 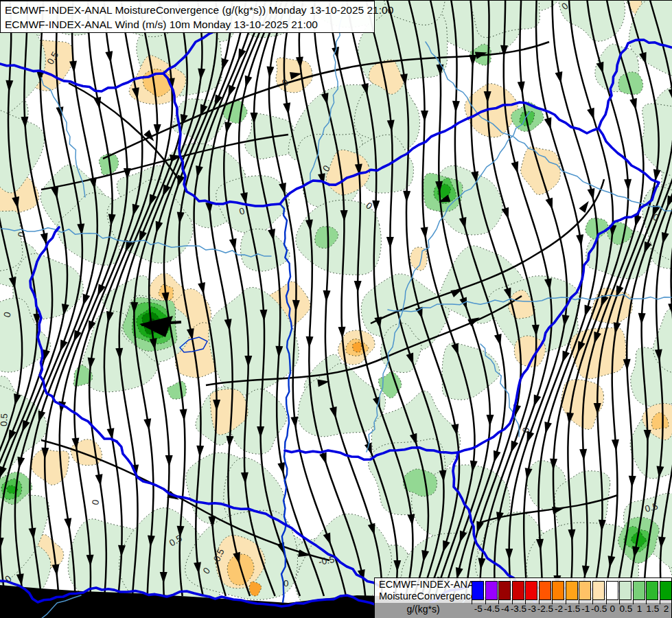 I want to click on legend-tick-label: 0, so click(x=613, y=608).